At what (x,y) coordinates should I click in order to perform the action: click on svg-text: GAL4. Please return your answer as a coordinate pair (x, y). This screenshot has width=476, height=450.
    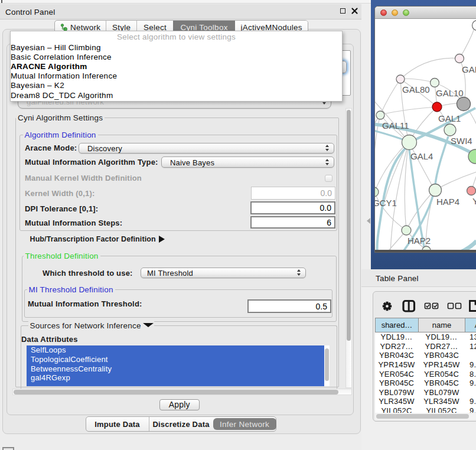
    Looking at the image, I should click on (422, 156).